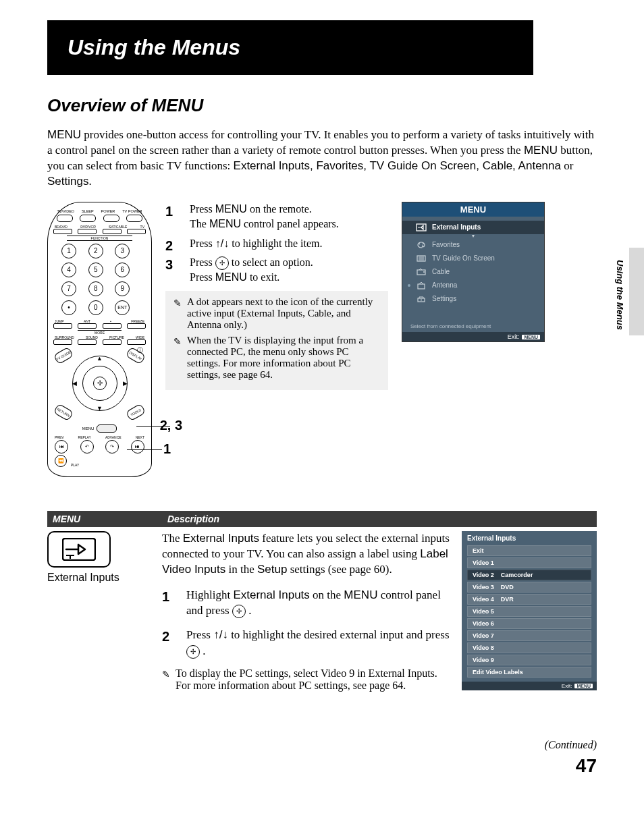  Describe the element at coordinates (105, 578) in the screenshot. I see `external-inputs-label: External Inputs` at that location.